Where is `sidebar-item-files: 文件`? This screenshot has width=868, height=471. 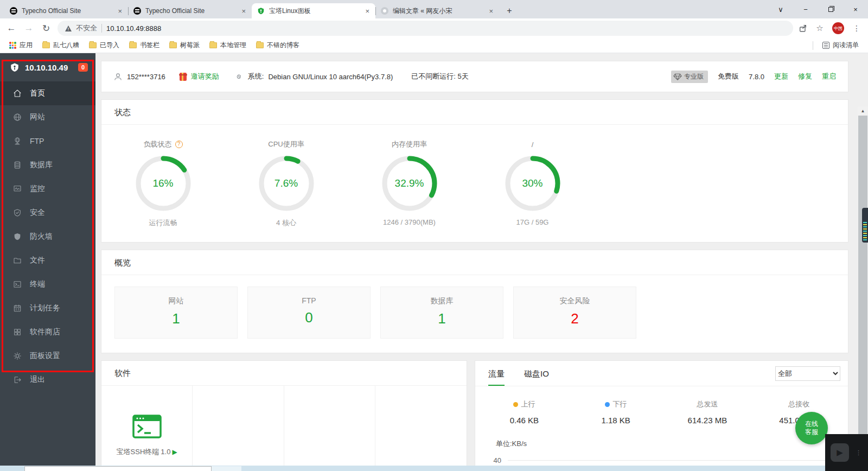
sidebar-item-files: 文件 is located at coordinates (48, 260).